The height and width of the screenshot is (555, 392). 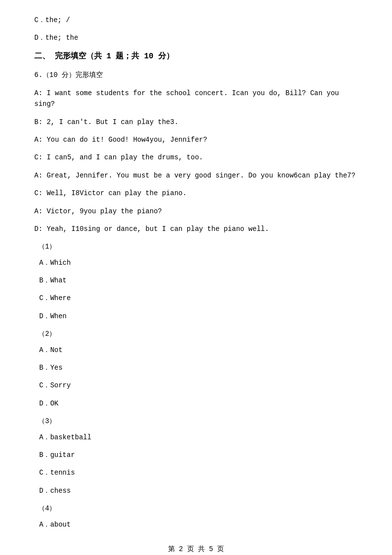 What do you see at coordinates (198, 421) in the screenshot?
I see `q3-num: （3）` at bounding box center [198, 421].